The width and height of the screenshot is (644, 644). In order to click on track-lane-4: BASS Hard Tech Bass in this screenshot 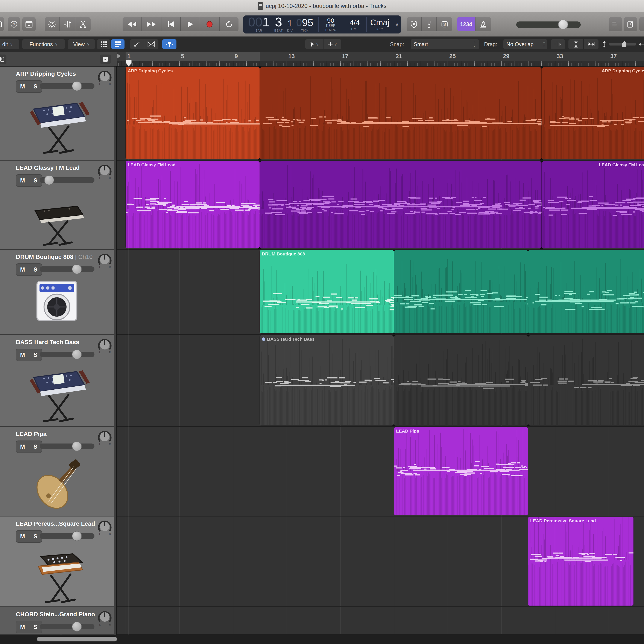, I will do `click(381, 381)`.